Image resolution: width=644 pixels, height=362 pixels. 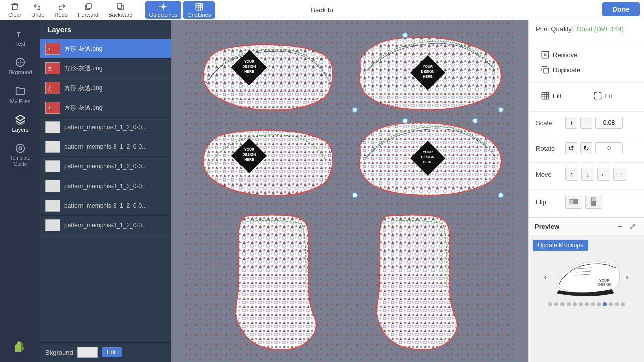 I want to click on done-button: Done, so click(x=621, y=9).